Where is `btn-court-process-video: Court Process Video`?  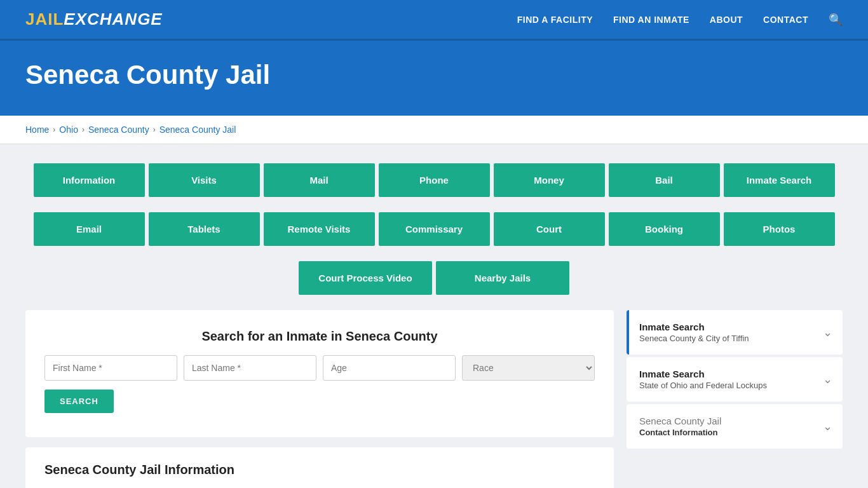
btn-court-process-video: Court Process Video is located at coordinates (365, 278).